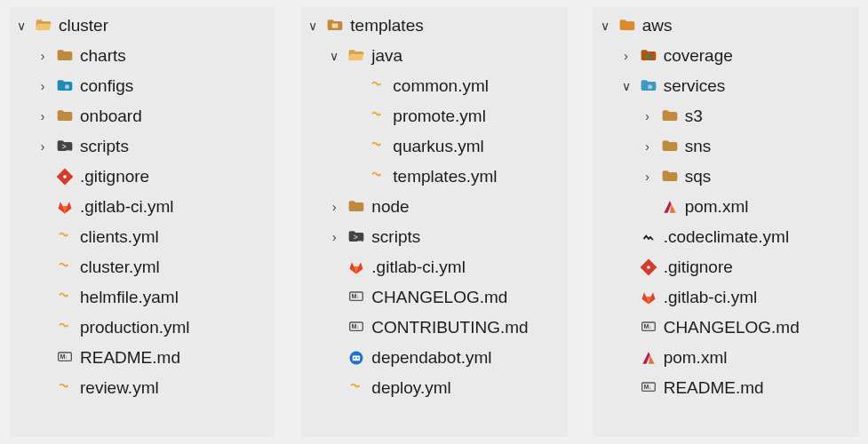  I want to click on tree-item: review.yml, so click(141, 388).